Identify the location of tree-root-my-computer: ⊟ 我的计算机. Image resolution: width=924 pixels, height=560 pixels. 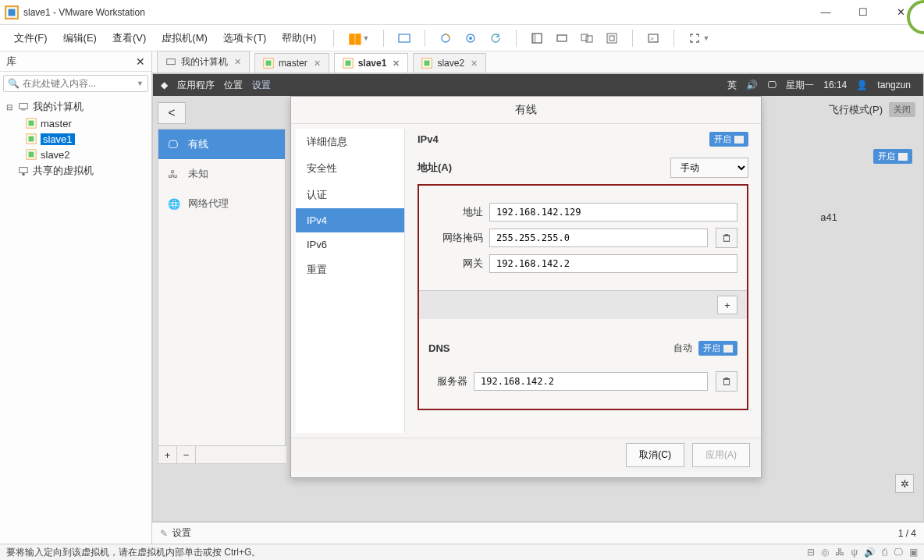
(76, 107).